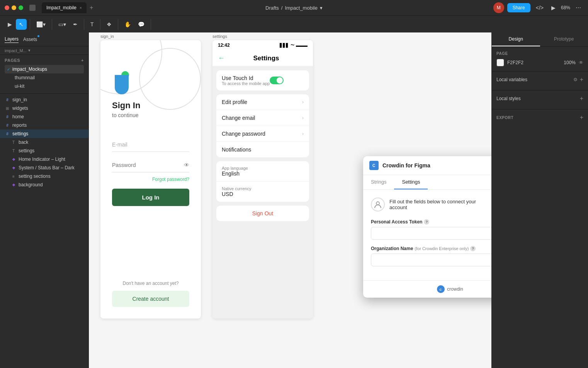 The height and width of the screenshot is (368, 588). Describe the element at coordinates (236, 189) in the screenshot. I see `native-currency-label: Native currency` at that location.